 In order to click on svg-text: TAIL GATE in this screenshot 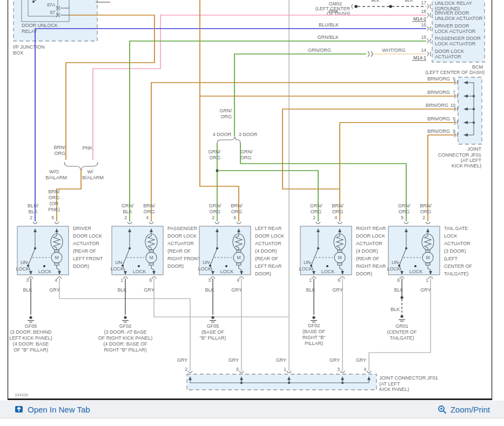, I will do `click(456, 228)`.